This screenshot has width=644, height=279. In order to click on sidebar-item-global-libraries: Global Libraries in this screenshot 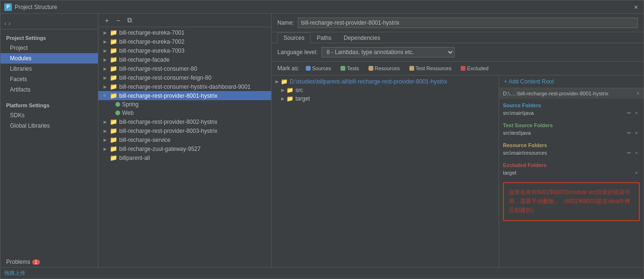, I will do `click(49, 126)`.